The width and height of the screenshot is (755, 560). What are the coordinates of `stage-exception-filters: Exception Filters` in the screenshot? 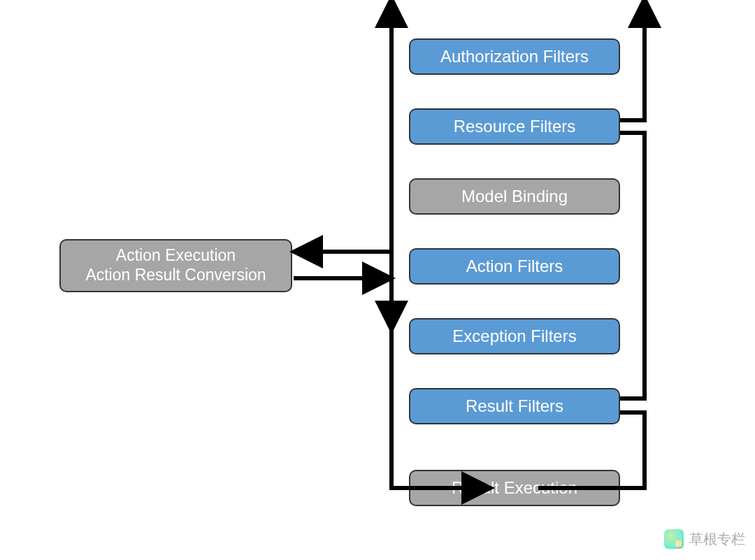 It's located at (515, 336).